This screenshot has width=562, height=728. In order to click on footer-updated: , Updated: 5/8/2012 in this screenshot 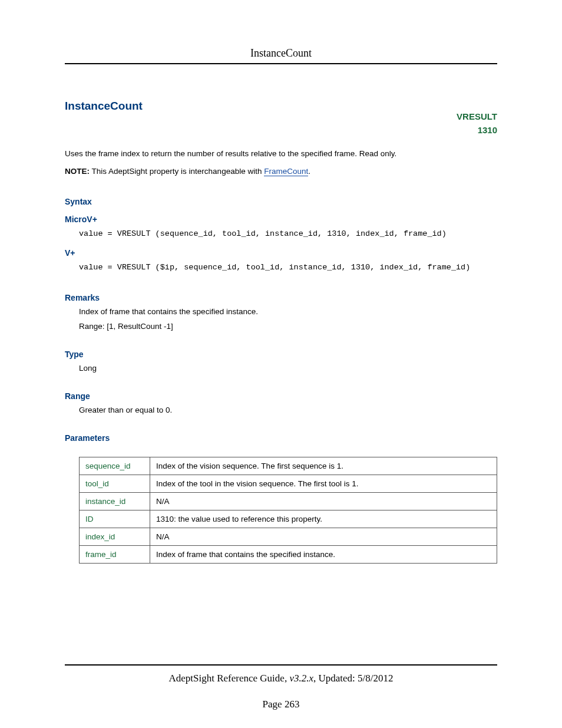, I will do `click(353, 678)`.